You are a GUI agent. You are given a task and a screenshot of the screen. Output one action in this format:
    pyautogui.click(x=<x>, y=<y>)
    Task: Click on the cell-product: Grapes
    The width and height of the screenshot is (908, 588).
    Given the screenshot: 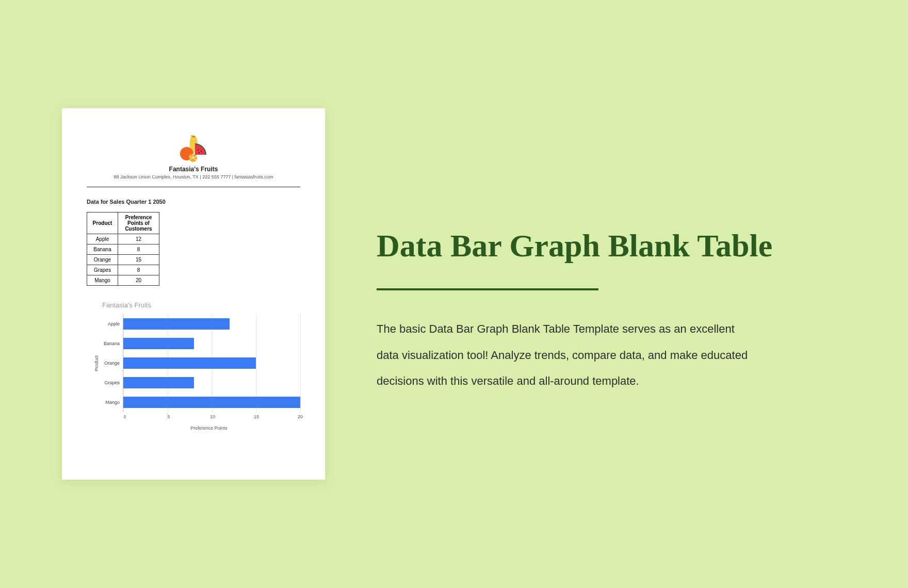 What is the action you would take?
    pyautogui.click(x=103, y=270)
    